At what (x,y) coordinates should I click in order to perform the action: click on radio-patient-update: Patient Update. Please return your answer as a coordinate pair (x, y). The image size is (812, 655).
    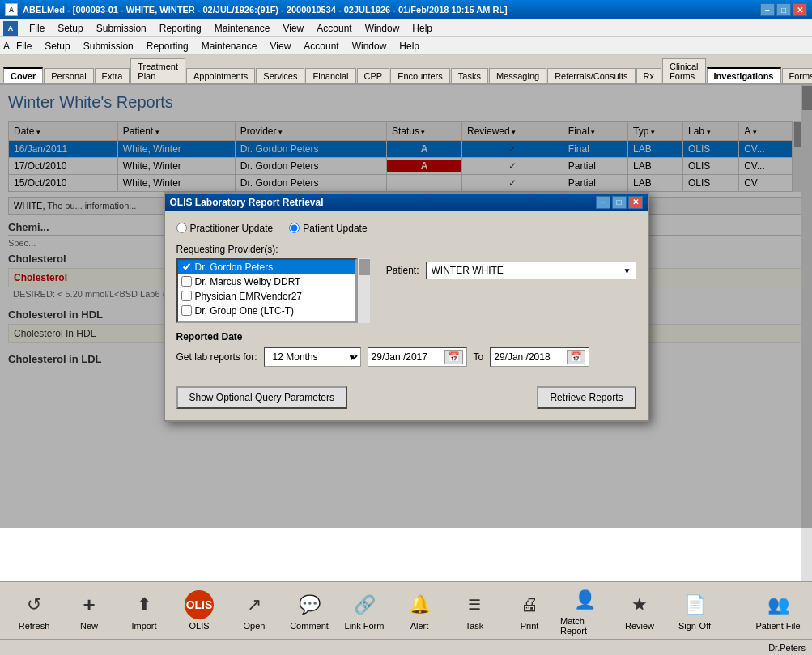
    Looking at the image, I should click on (328, 228).